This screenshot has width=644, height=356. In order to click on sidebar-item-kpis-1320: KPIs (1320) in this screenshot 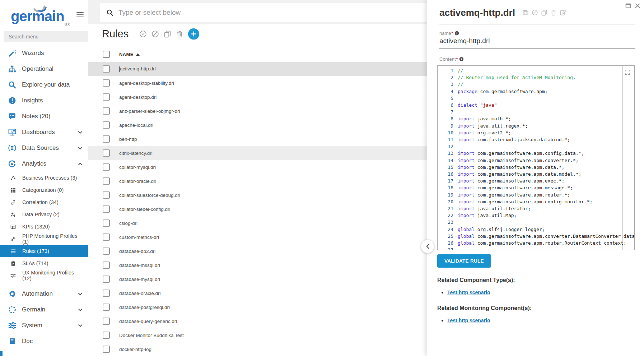, I will do `click(44, 227)`.